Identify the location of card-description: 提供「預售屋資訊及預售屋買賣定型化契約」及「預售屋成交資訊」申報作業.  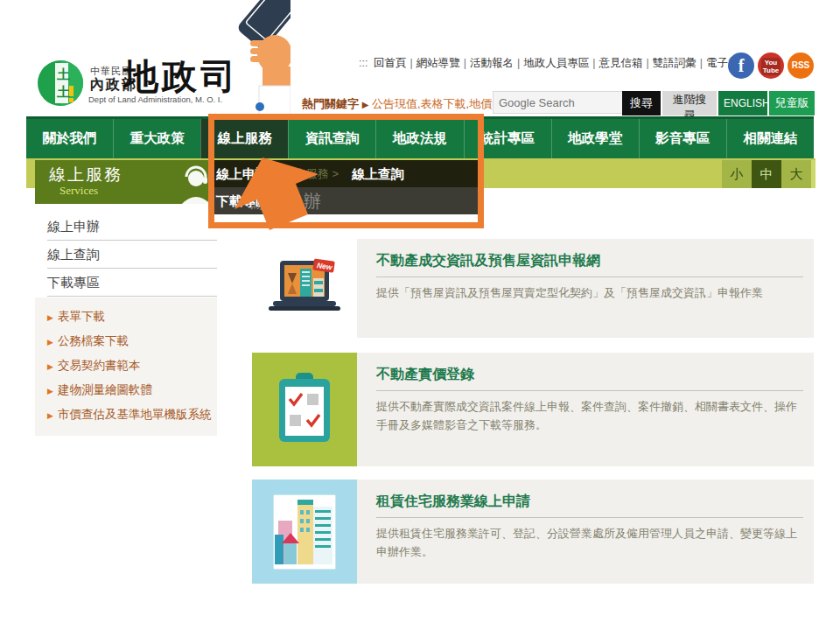
(590, 292).